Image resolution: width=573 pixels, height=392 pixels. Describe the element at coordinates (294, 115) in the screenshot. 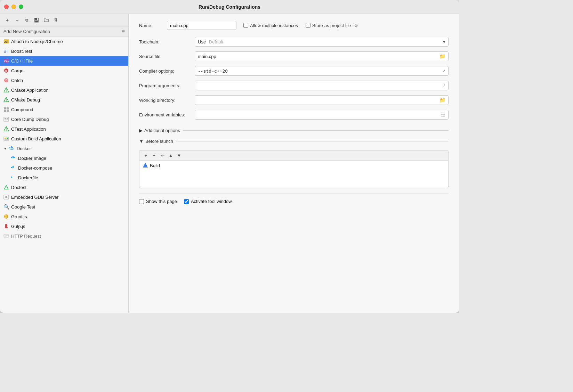

I see `env-vars-row: Environment variables: ☰` at that location.